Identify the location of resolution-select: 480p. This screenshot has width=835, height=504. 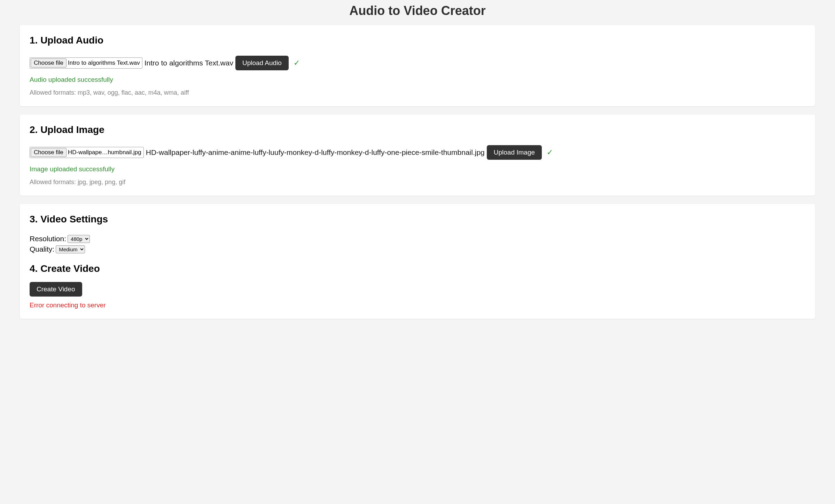
(79, 239).